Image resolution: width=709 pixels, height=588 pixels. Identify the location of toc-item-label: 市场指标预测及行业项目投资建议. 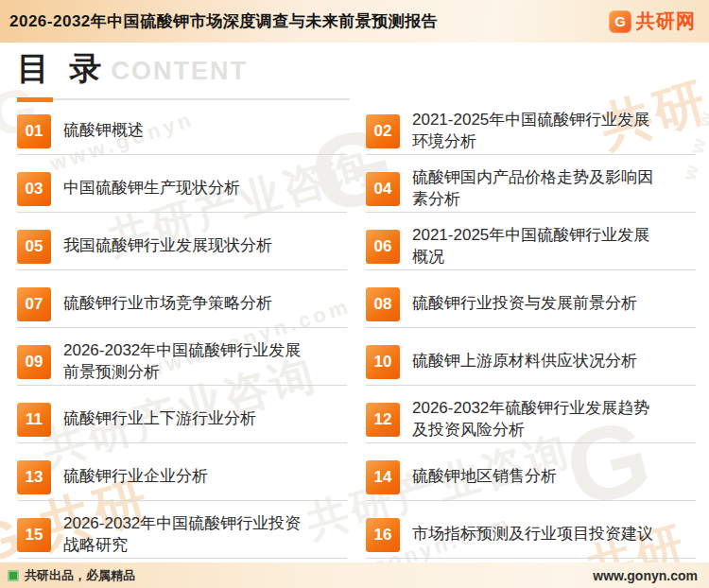
(533, 534).